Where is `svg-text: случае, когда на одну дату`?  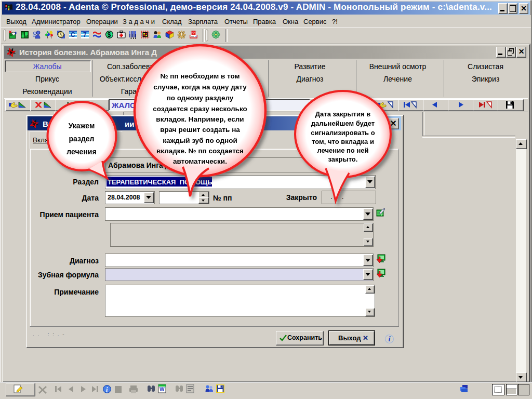 svg-text: случае, когда на одну дату is located at coordinates (200, 87).